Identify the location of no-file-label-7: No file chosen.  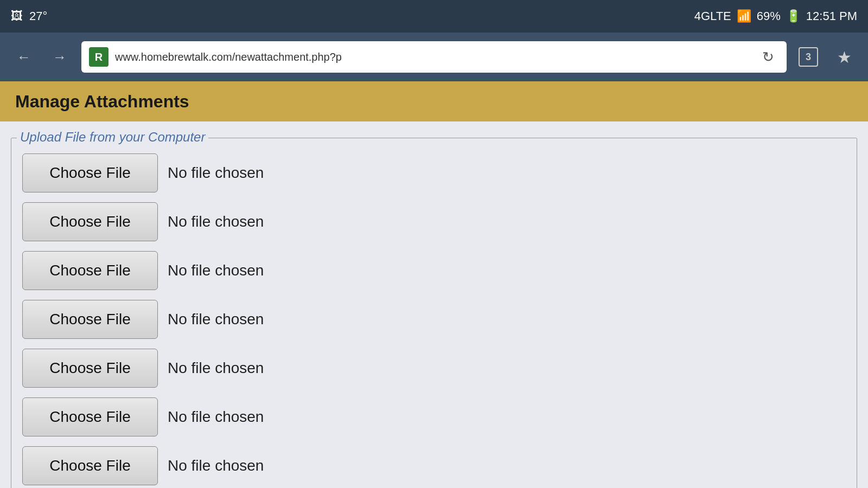
(216, 466).